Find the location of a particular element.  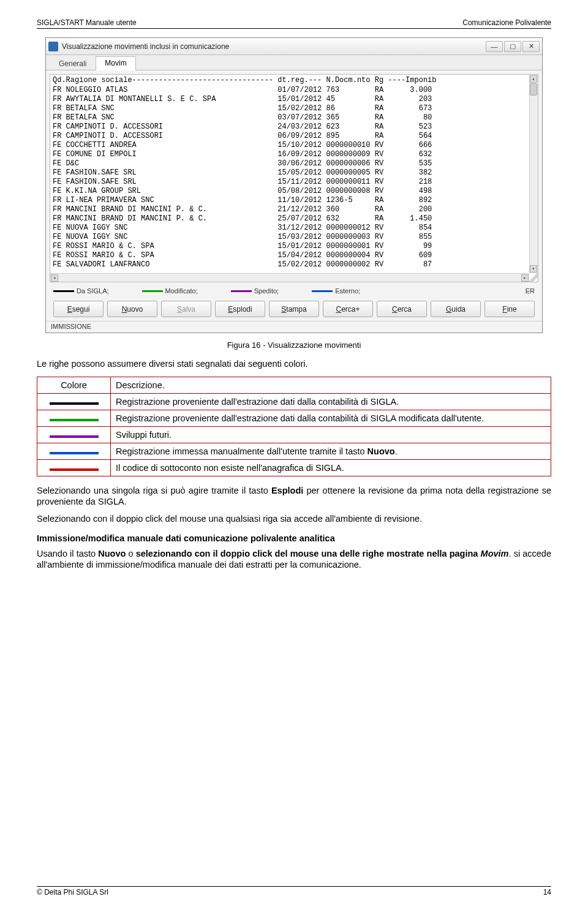

legend-label: Esterno; is located at coordinates (348, 291).